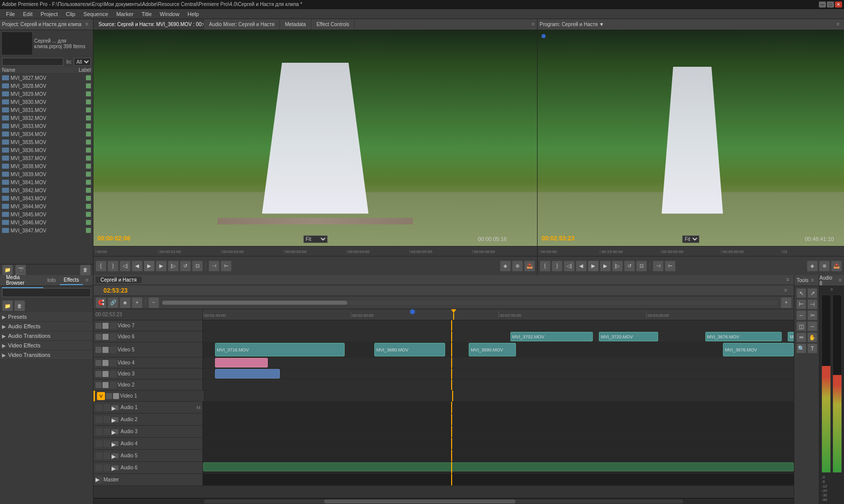  What do you see at coordinates (46, 78) in the screenshot?
I see `project-item-0: MVI_3827.MOV` at bounding box center [46, 78].